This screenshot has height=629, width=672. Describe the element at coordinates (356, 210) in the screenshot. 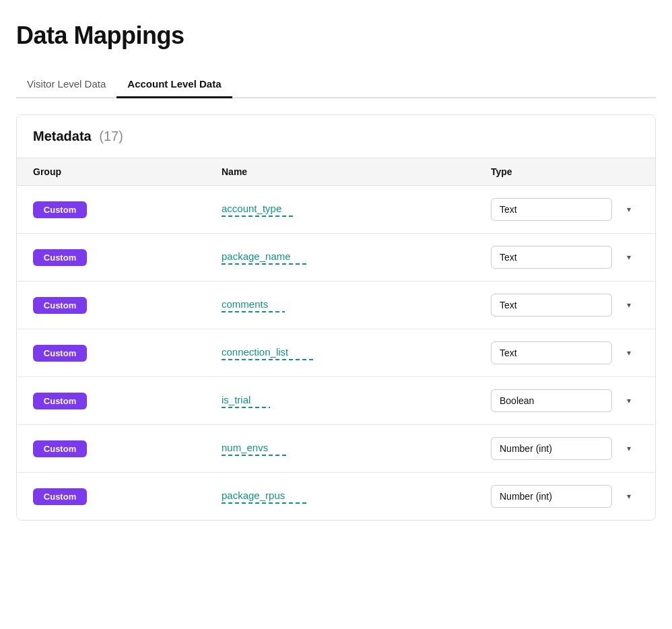

I see `name-cell: account_type` at that location.